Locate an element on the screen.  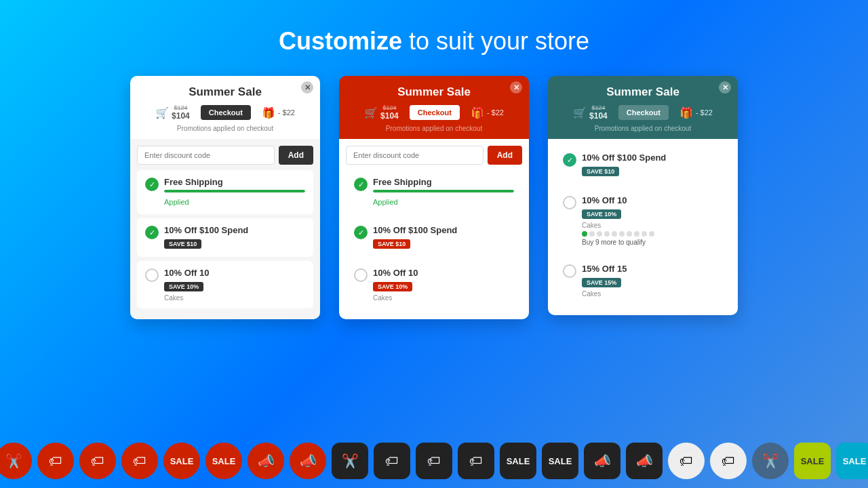
promo-10off100-white: ✓ 10% Off $100 Spend SAVE $10 is located at coordinates (225, 237).